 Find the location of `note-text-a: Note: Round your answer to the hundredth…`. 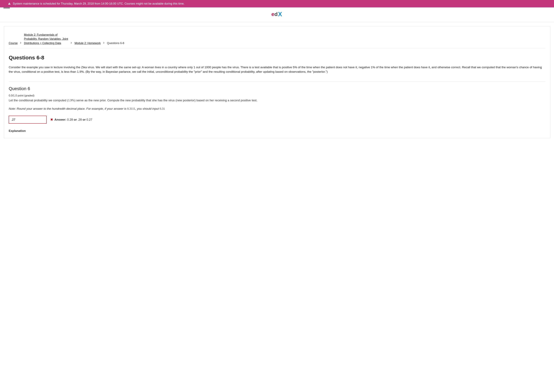

note-text-a: Note: Round your answer to the hundredth… is located at coordinates (68, 109).